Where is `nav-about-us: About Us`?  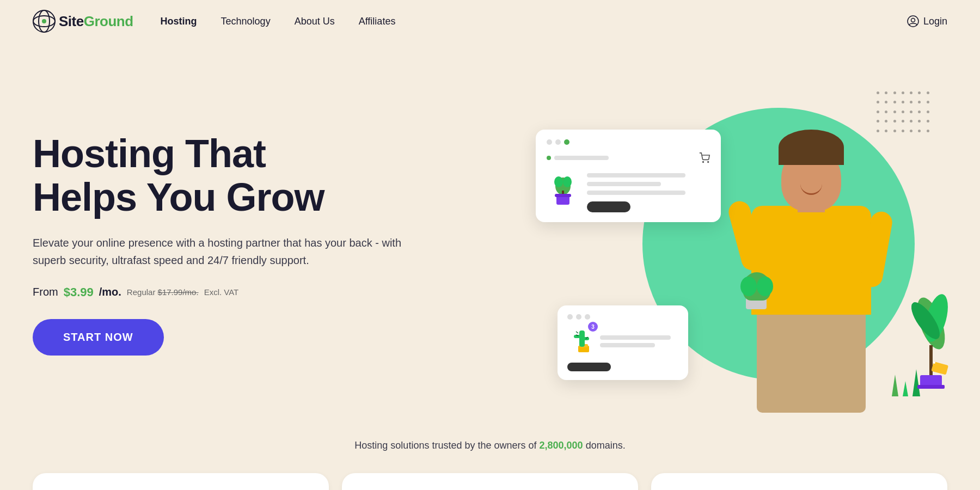
nav-about-us: About Us is located at coordinates (315, 21).